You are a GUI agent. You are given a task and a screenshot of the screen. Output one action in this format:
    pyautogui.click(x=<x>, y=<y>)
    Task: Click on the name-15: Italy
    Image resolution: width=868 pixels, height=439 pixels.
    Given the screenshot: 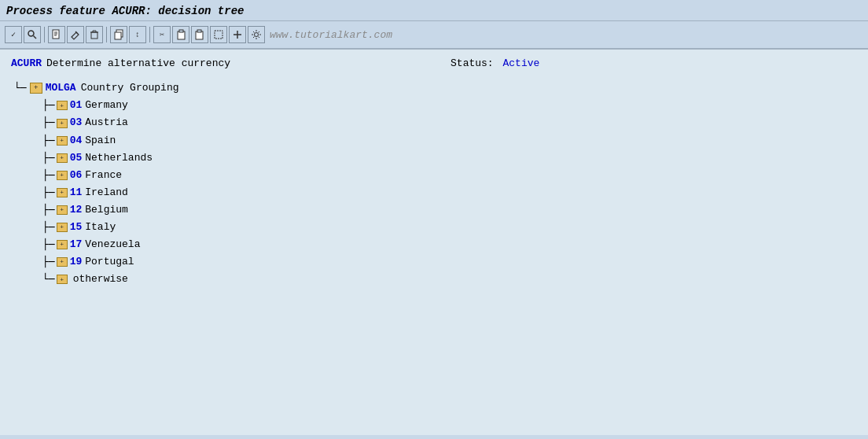 What is the action you would take?
    pyautogui.click(x=101, y=227)
    